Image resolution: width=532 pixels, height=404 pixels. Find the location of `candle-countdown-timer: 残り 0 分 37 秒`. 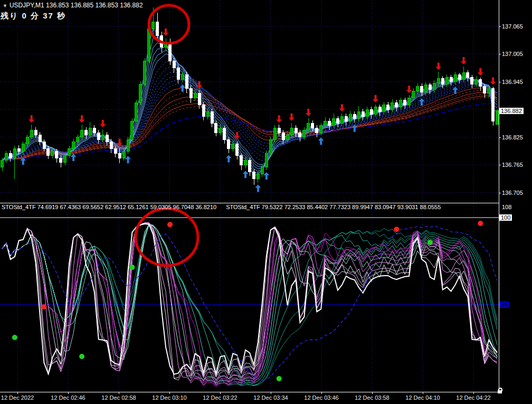

candle-countdown-timer: 残り 0 分 37 秒 is located at coordinates (33, 16).